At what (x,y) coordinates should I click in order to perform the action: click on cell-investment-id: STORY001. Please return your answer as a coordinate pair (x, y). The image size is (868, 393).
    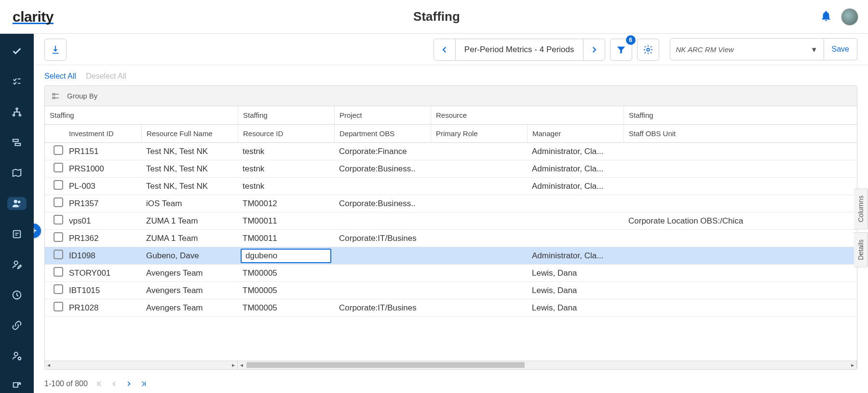
    Looking at the image, I should click on (103, 273).